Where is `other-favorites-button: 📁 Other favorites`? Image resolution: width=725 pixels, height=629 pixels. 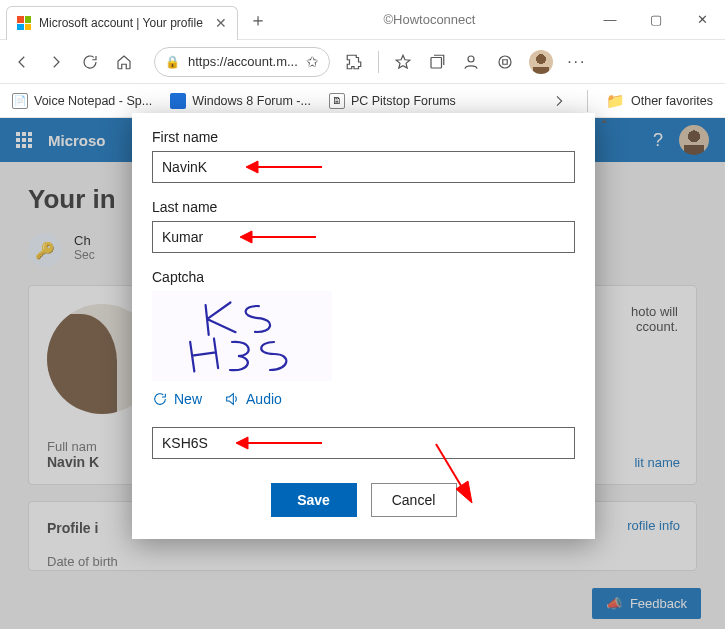
other-favorites-button: 📁 Other favorites is located at coordinates (660, 101).